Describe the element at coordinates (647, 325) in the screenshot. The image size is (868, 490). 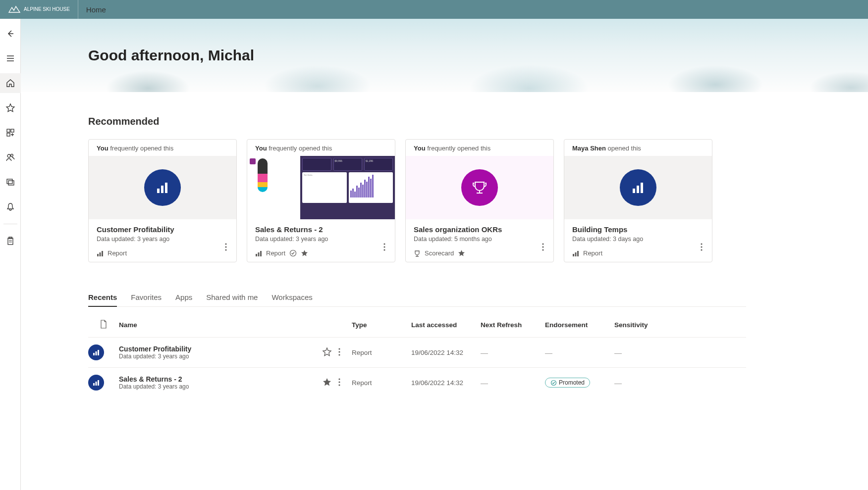
I see `header-sensitivity: Sensitivity` at that location.